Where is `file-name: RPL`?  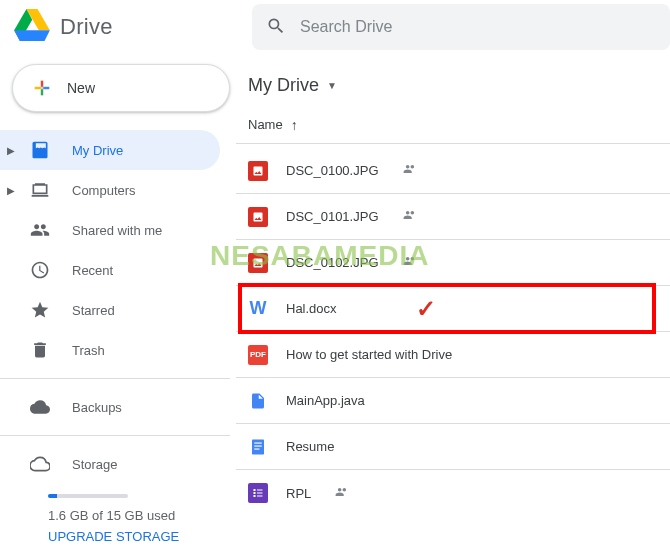 file-name: RPL is located at coordinates (298, 494).